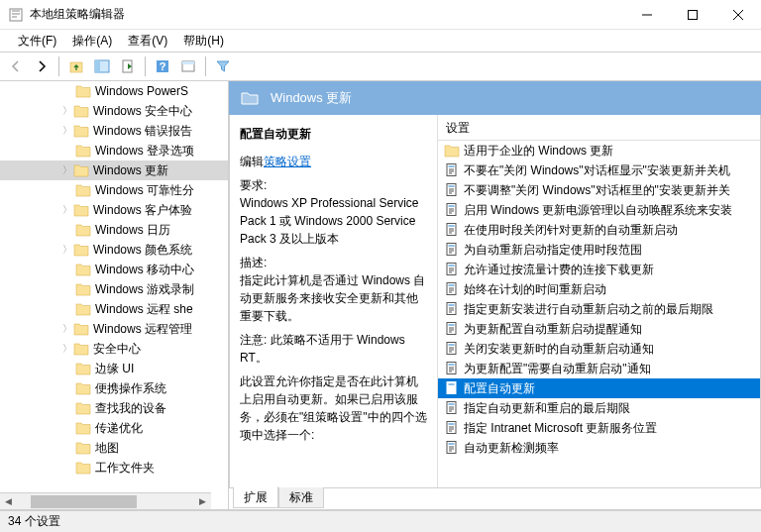  What do you see at coordinates (114, 250) in the screenshot?
I see `tree-item: 〉Windows 颜色系统` at bounding box center [114, 250].